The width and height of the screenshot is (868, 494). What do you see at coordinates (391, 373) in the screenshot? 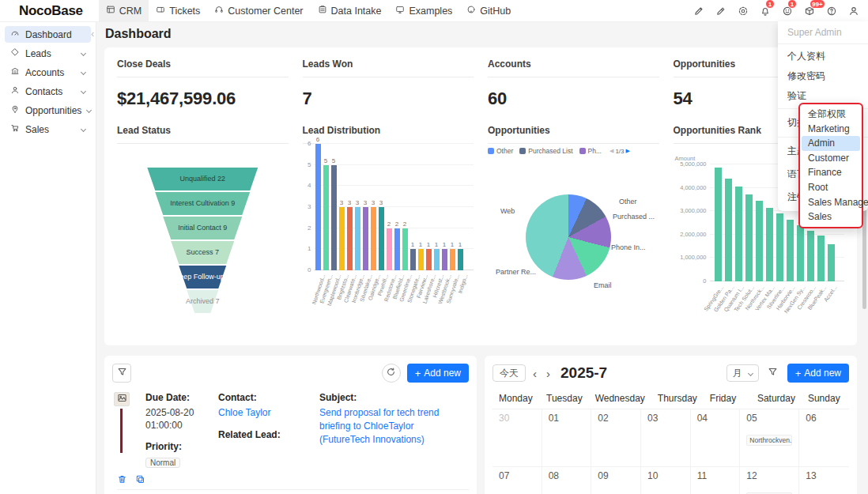
I see `refresh-button` at bounding box center [391, 373].